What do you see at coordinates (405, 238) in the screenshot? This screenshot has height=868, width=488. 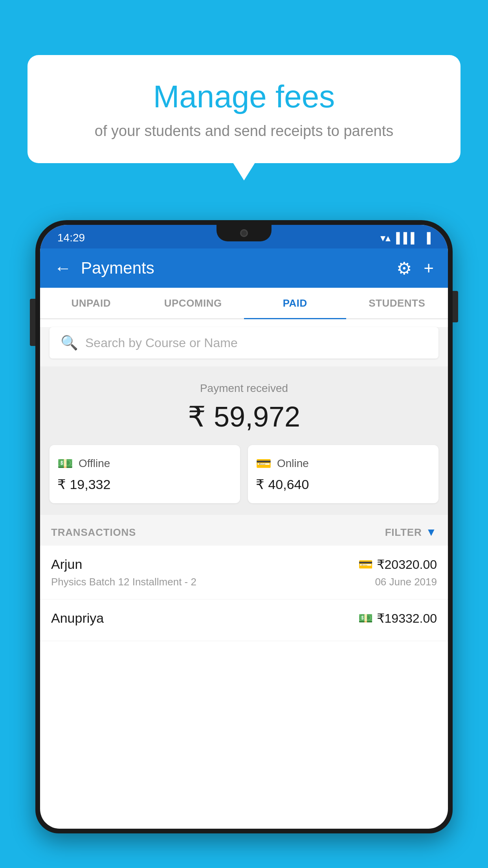 I see `status-icons: ▾▴ ▌▌▌ ▐` at bounding box center [405, 238].